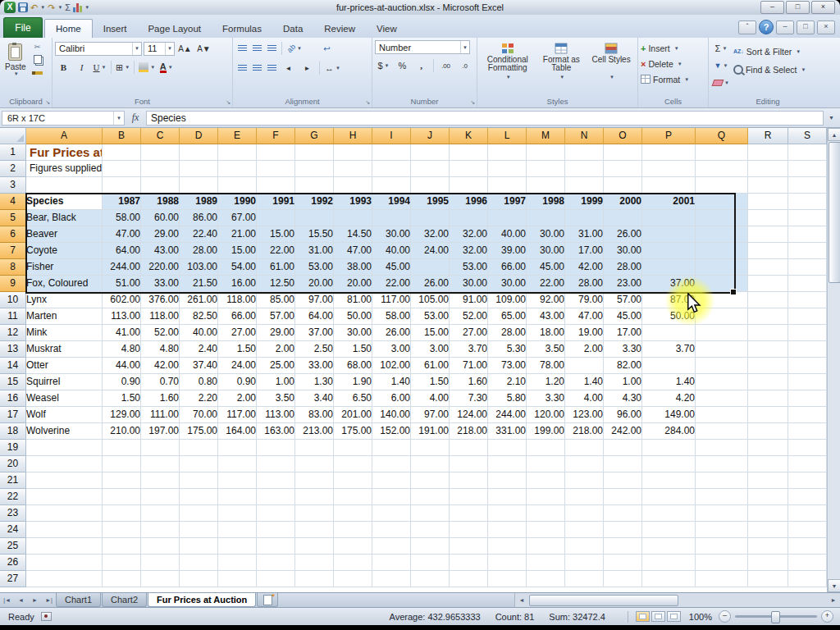 The image size is (840, 630). Describe the element at coordinates (48, 103) in the screenshot. I see `clipboard-dialog-launcher: ↘` at that location.